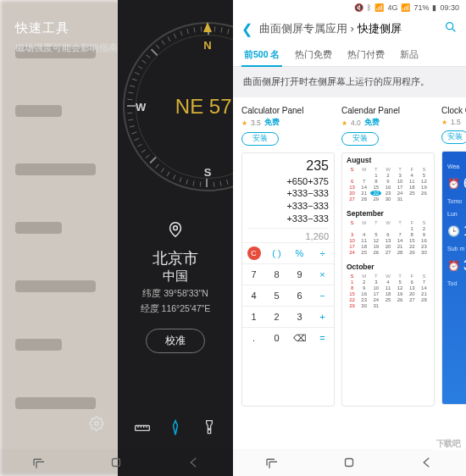 This screenshot has height=476, width=466. What do you see at coordinates (175, 258) in the screenshot?
I see `location-city: 北京市` at bounding box center [175, 258].